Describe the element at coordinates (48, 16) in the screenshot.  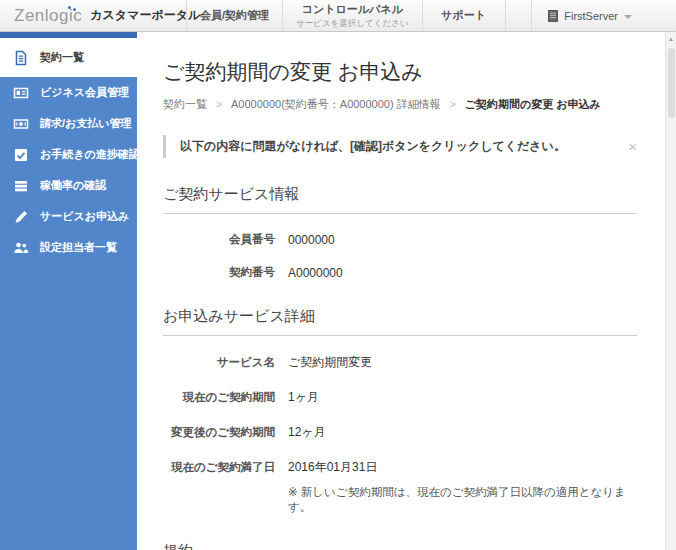
I see `zenlogic-logo-text: Zenlogic` at that location.